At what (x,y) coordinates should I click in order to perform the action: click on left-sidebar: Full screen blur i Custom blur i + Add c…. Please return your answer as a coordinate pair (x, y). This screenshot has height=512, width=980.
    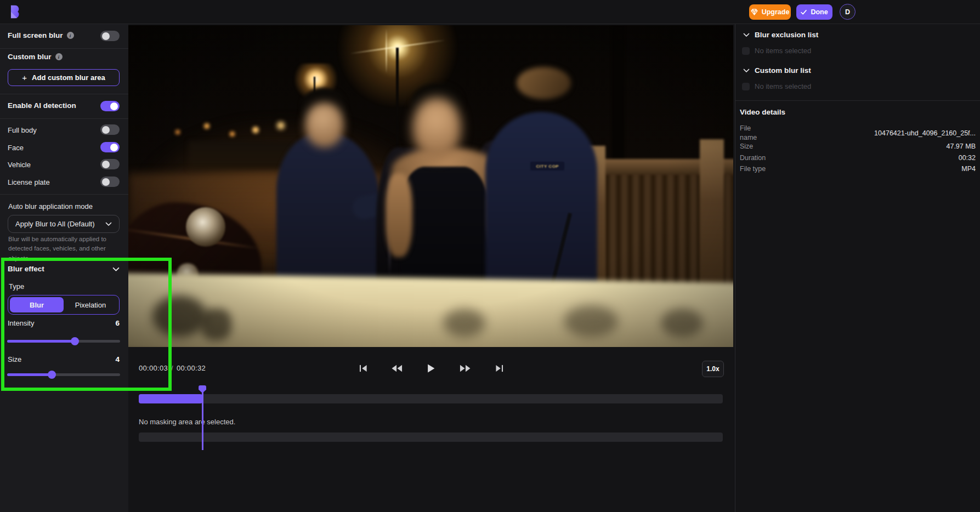
    Looking at the image, I should click on (64, 268).